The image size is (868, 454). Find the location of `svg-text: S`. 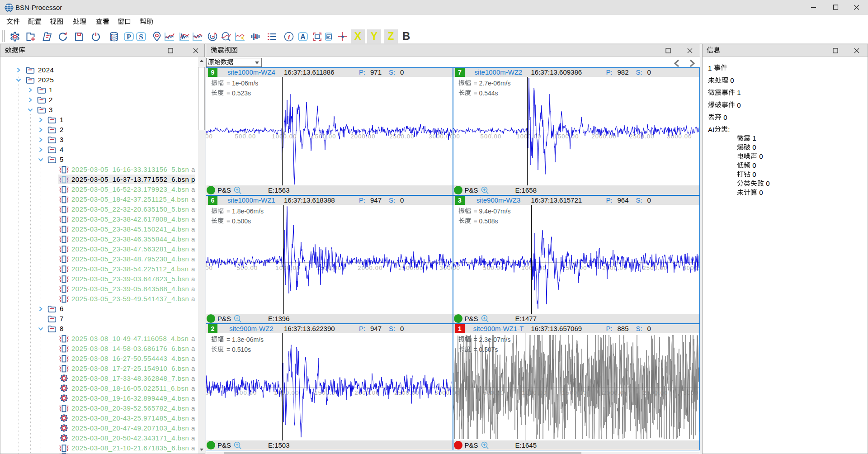

svg-text: S is located at coordinates (141, 37).